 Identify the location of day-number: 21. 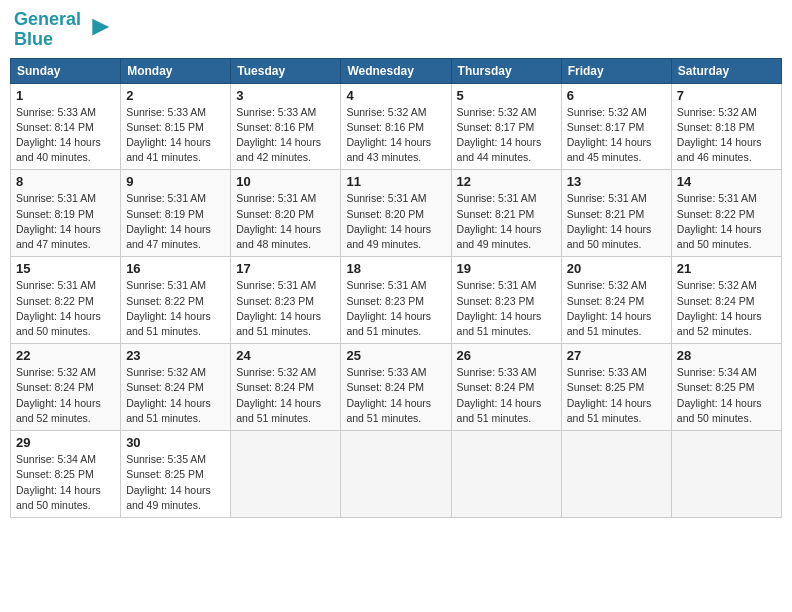
(726, 268).